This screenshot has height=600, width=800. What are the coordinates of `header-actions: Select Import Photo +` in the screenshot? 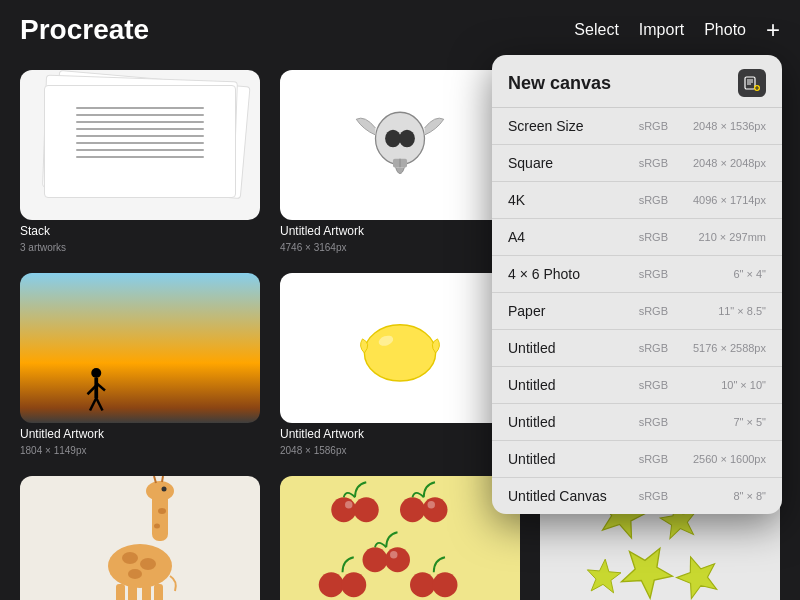 It's located at (677, 30).